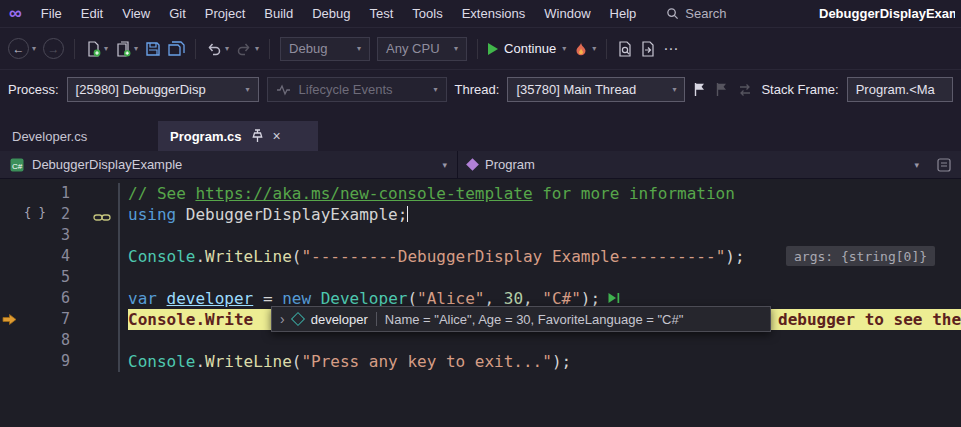 Image resolution: width=961 pixels, height=427 pixels. I want to click on thread-label: Thread:, so click(478, 90).